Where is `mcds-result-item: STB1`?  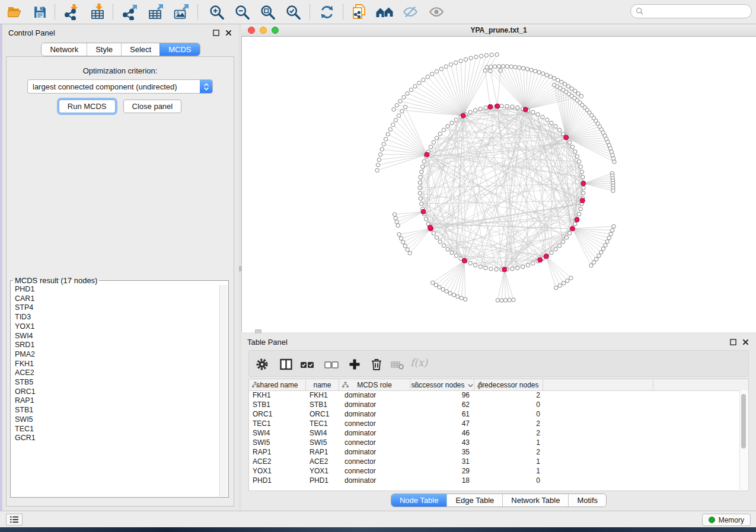
mcds-result-item: STB1 is located at coordinates (116, 411).